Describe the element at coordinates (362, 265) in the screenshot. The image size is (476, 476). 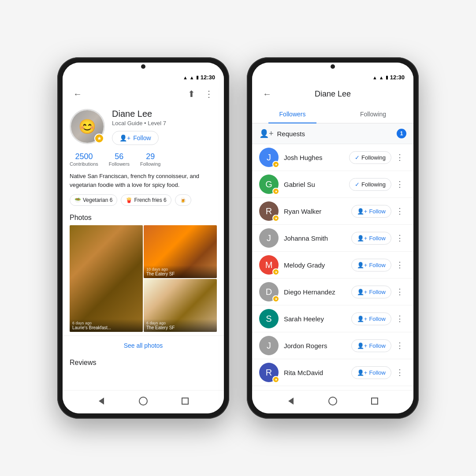
I see `person-add-icon-4: 👤+` at that location.